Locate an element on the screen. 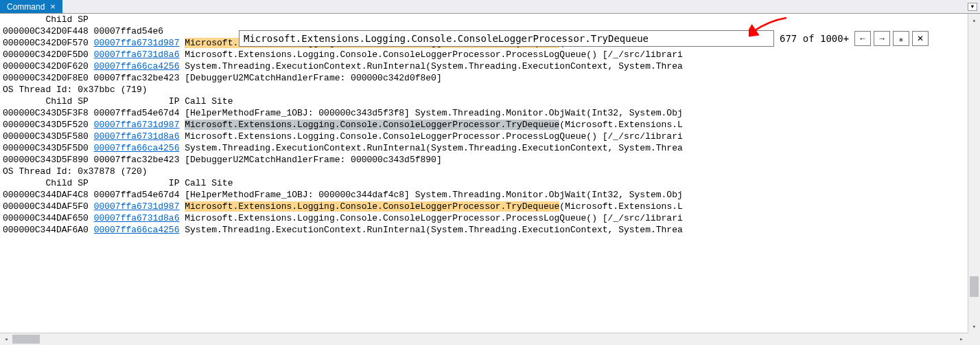 The height and width of the screenshot is (345, 980). text: 000000C343D5F3F8 00007ffad54e67d4 [Helpe… is located at coordinates (343, 113).